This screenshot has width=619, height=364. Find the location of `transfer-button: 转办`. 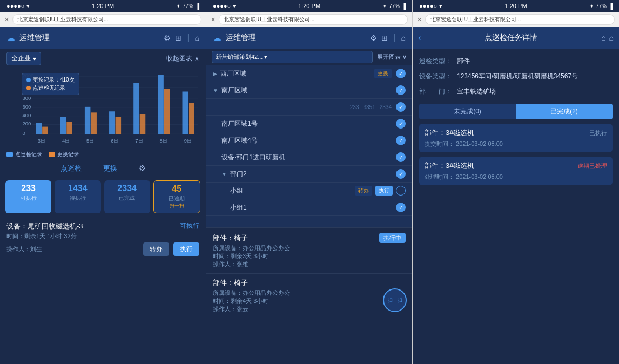

transfer-button: 转办 is located at coordinates (156, 250).